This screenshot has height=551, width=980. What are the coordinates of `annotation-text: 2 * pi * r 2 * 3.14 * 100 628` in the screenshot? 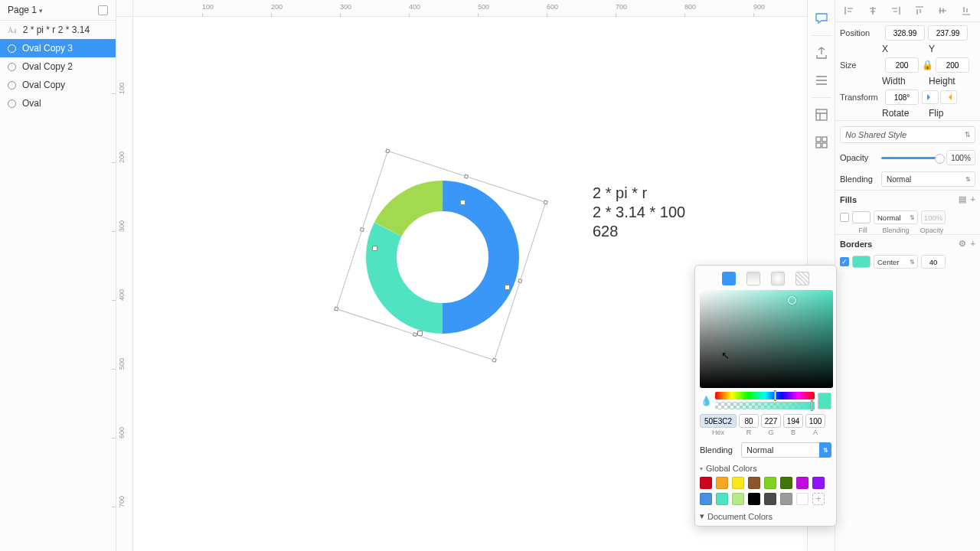 It's located at (639, 213).